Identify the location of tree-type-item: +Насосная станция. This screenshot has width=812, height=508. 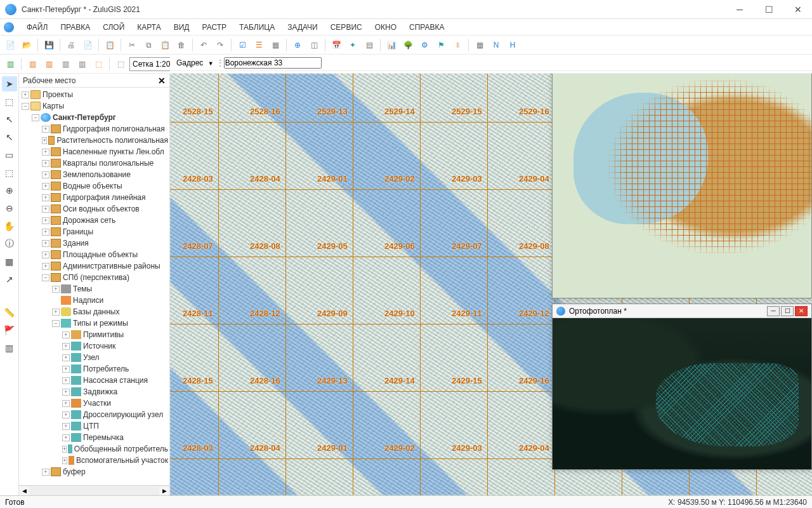
(94, 380).